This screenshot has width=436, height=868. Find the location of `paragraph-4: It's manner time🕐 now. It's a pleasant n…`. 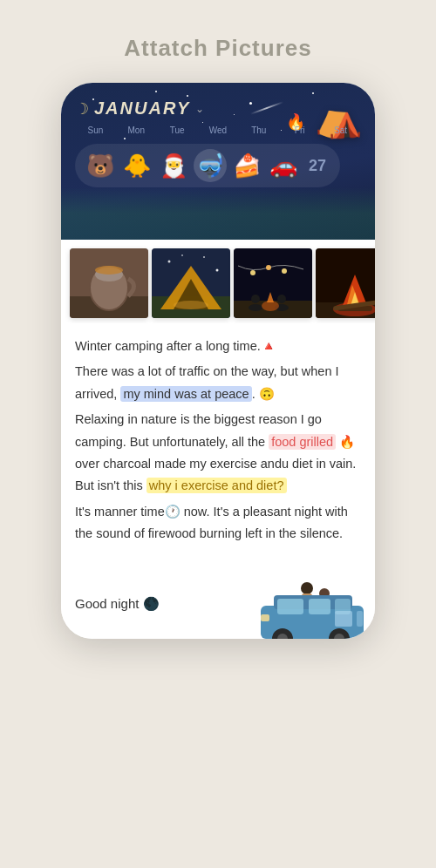

paragraph-4: It's manner time🕐 now. It's a pleasant n… is located at coordinates (218, 523).